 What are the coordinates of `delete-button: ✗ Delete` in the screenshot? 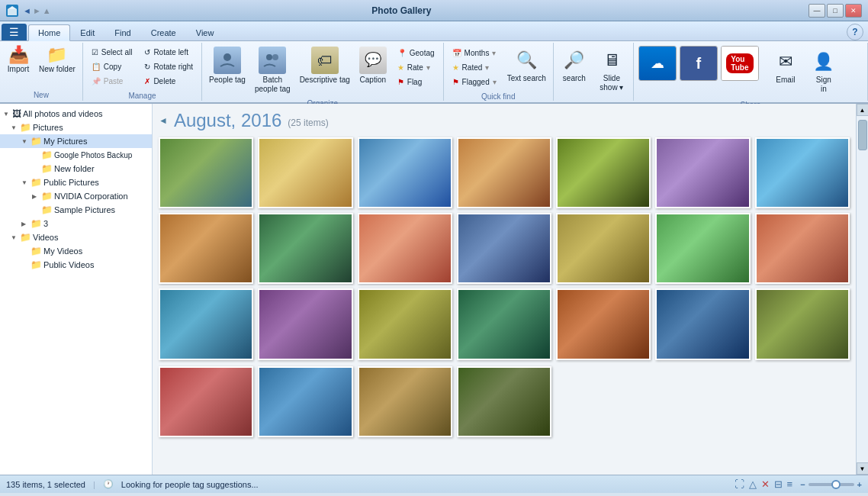 It's located at (169, 81).